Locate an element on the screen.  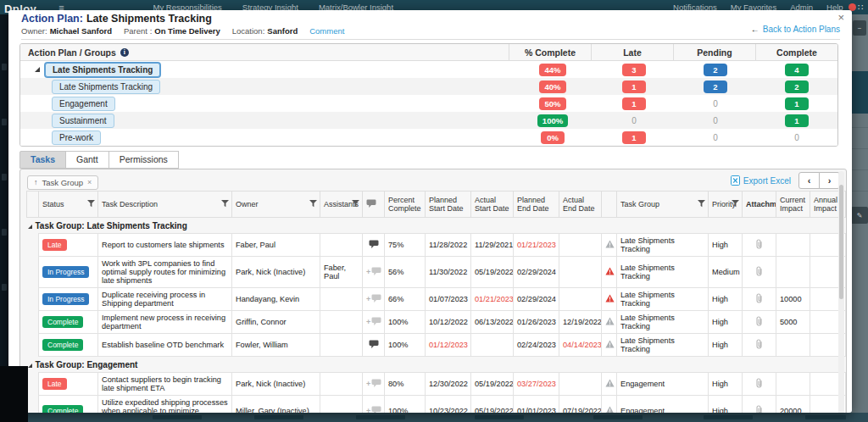
column-header-attachment: Attachment is located at coordinates (760, 205).